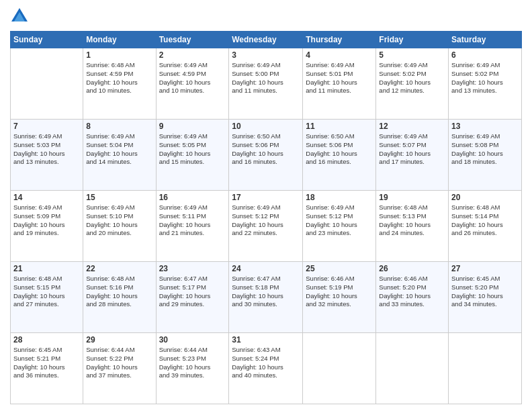 The width and height of the screenshot is (532, 411). I want to click on calendar-cell: 20Sunrise: 6:48 AMSunset: 5:14 PMDayligh…, so click(485, 226).